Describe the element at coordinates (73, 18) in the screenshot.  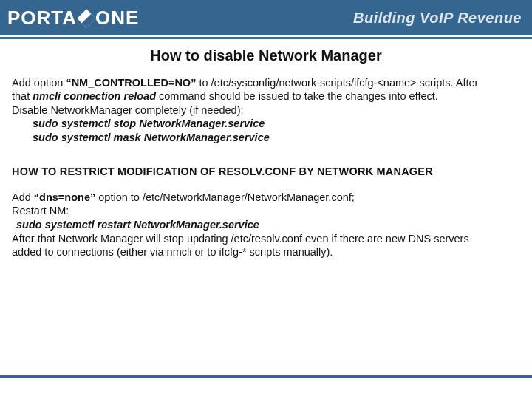
I see `brand-logo: PORTA ONE` at that location.